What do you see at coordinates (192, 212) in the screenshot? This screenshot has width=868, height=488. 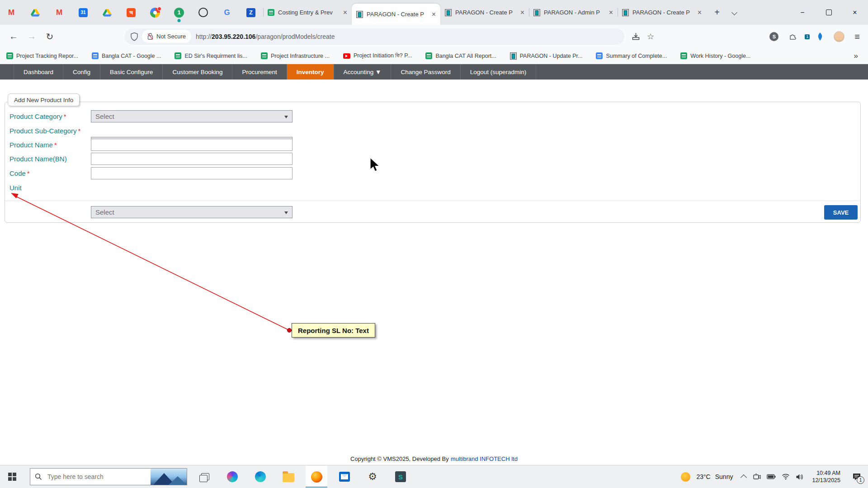 I see `unit-select: Select` at bounding box center [192, 212].